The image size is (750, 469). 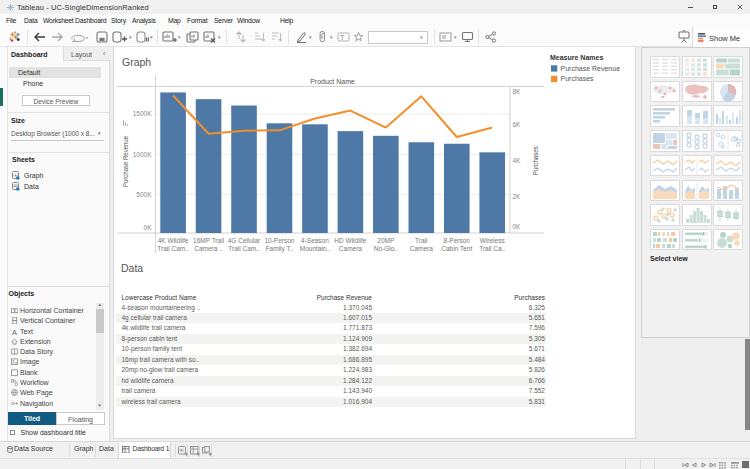 I want to click on svg-text: Cabin Tent, so click(x=458, y=248).